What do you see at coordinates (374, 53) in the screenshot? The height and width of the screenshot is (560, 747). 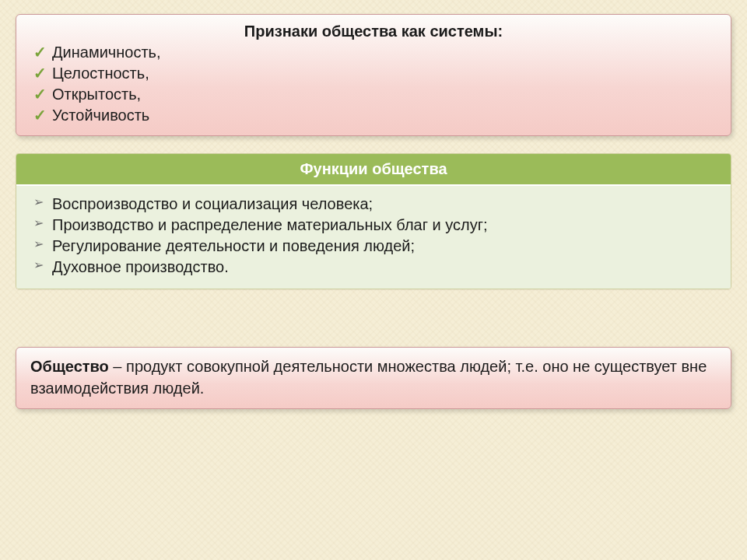 I see `features-item: Динамичность,` at bounding box center [374, 53].